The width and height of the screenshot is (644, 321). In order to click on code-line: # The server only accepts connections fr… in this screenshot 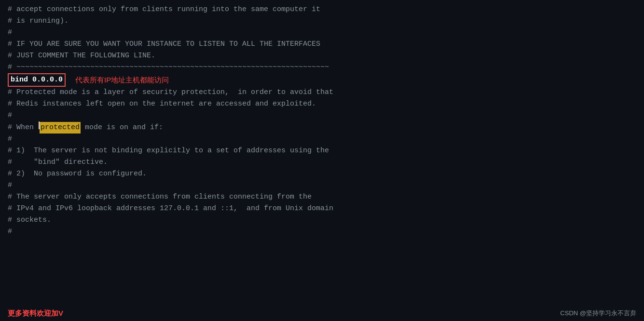, I will do `click(322, 197)`.